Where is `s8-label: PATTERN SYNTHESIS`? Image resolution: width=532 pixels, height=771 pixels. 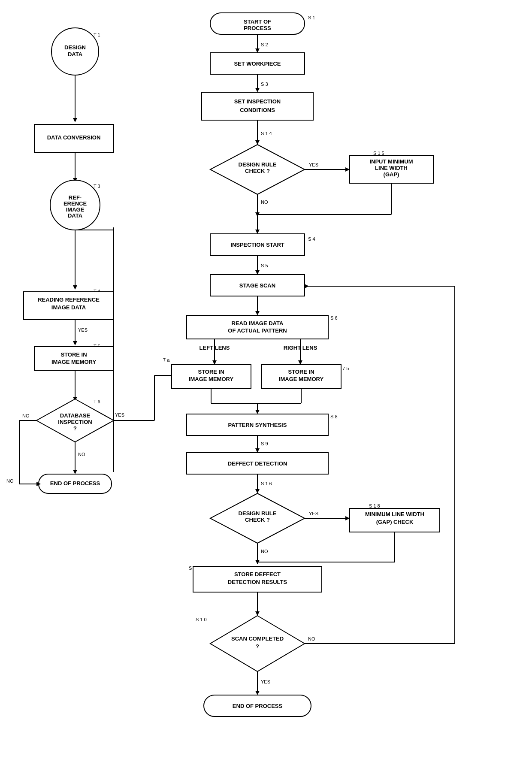 s8-label: PATTERN SYNTHESIS is located at coordinates (257, 425).